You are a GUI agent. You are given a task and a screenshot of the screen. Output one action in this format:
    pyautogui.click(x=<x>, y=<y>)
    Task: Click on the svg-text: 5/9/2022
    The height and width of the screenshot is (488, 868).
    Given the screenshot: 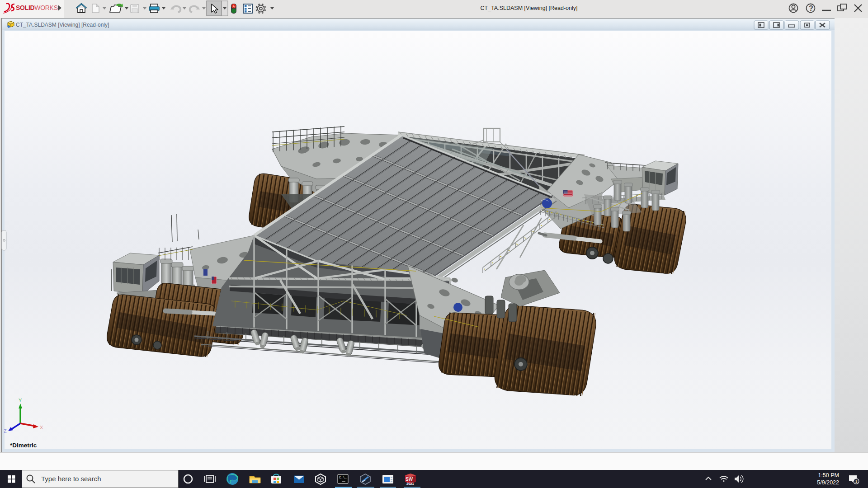 What is the action you would take?
    pyautogui.click(x=828, y=483)
    